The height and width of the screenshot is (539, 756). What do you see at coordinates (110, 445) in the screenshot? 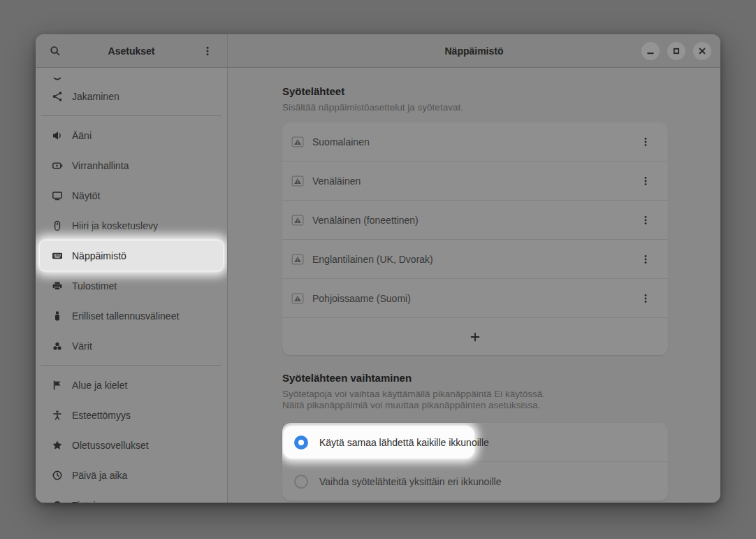
I see `sidebar-item-label: Oletussovellukset` at bounding box center [110, 445].